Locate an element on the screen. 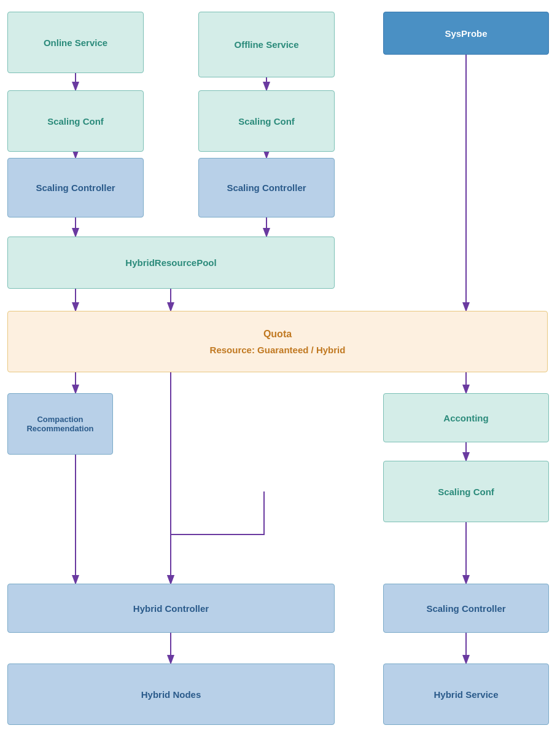 This screenshot has width=560, height=736. hybrid-resource-pool-box: HybridResourcePool is located at coordinates (171, 263).